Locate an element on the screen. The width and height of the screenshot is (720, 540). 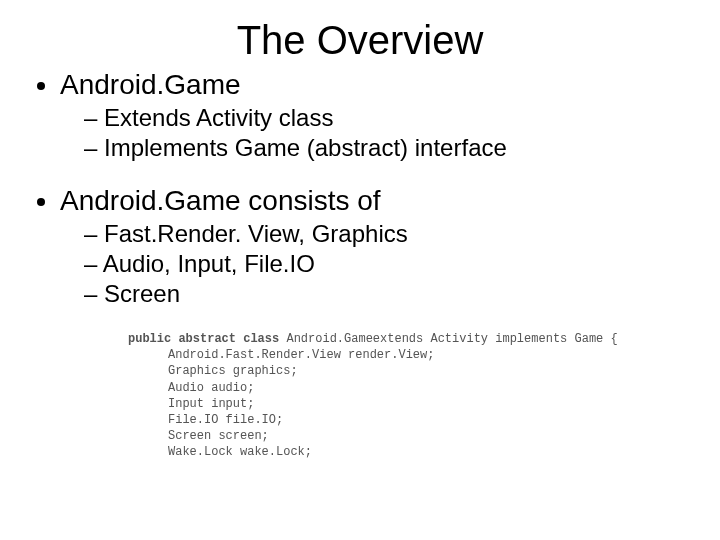
slide-title: The Overview is located at coordinates (360, 40).